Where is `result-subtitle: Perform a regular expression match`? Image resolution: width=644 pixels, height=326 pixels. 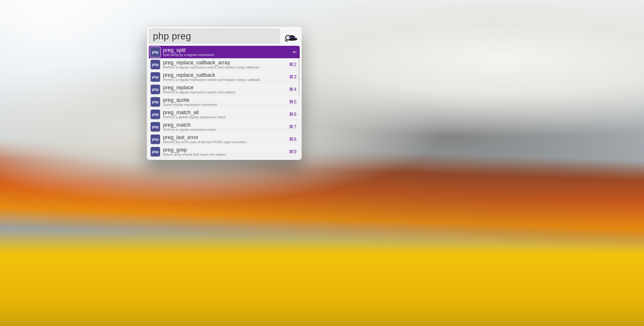 result-subtitle: Perform a regular expression match is located at coordinates (224, 130).